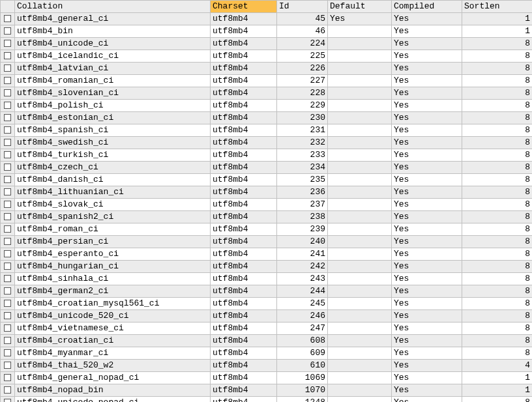 The height and width of the screenshot is (402, 532). What do you see at coordinates (267, 31) in the screenshot?
I see `table-row: utf8mb4_binutf8mb446Yes1` at bounding box center [267, 31].